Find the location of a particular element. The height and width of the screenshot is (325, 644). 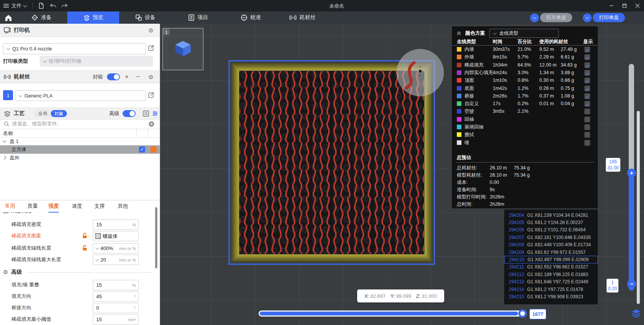

device-icon is located at coordinates (139, 18).